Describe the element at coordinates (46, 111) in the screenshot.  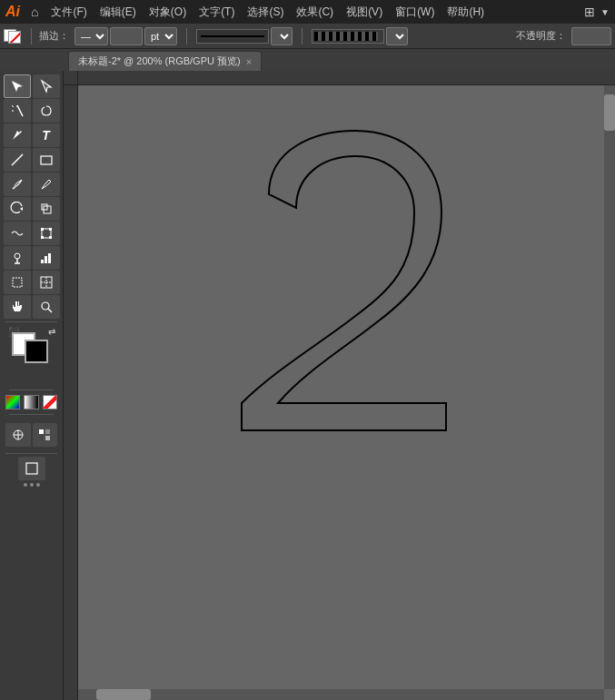
I see `lasso-tool-btn` at that location.